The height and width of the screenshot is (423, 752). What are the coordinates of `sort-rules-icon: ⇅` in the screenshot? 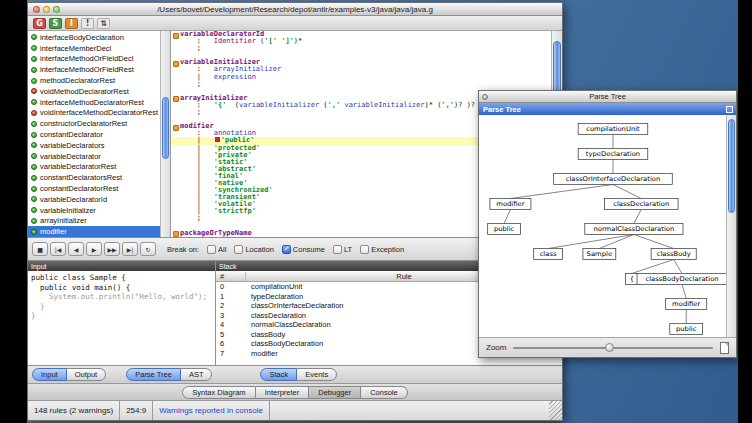 It's located at (104, 24).